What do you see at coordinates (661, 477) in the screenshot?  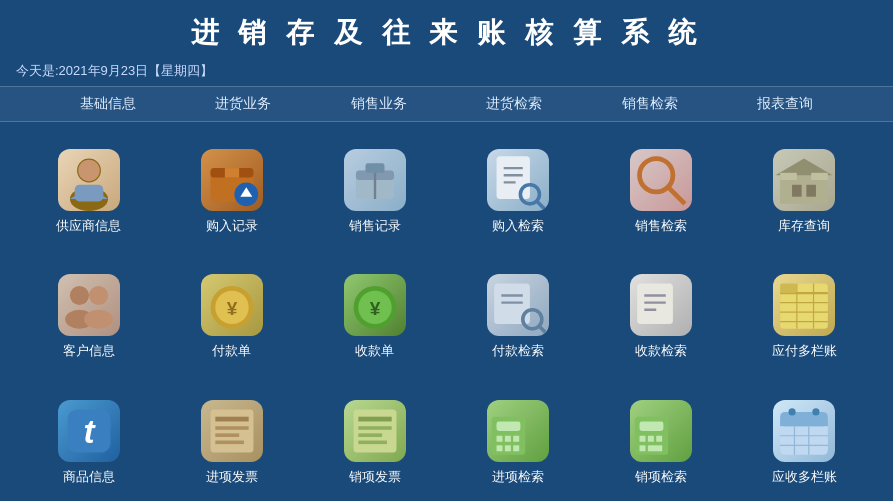 I see `icon-label-sales-search2: 销项检索` at bounding box center [661, 477].